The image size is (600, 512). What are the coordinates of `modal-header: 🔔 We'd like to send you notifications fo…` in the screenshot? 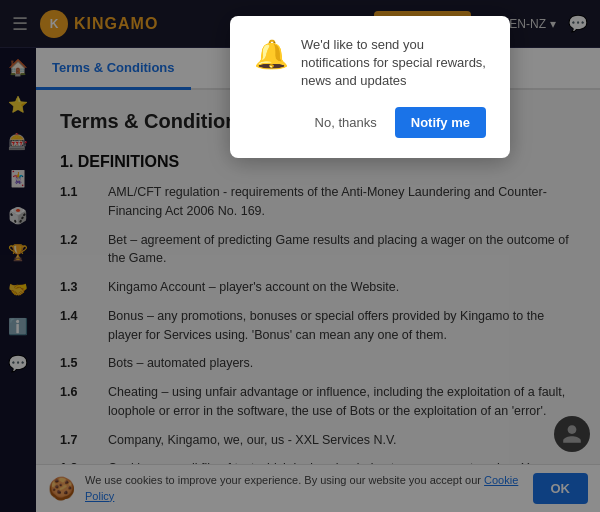 It's located at (370, 64).